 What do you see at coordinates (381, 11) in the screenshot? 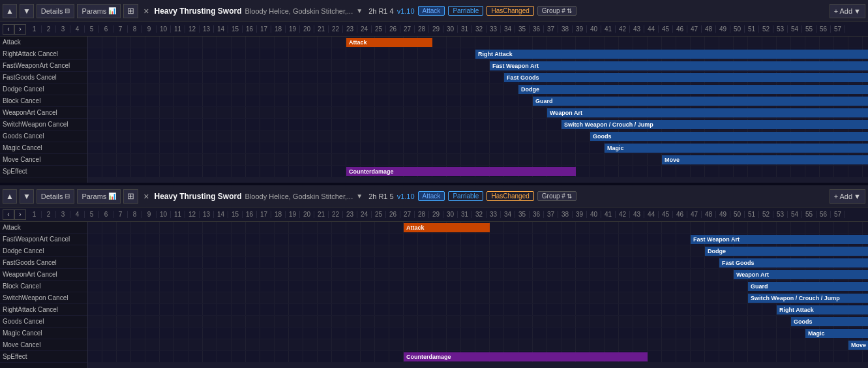
I see `frame-info: 2h R1 4` at bounding box center [381, 11].